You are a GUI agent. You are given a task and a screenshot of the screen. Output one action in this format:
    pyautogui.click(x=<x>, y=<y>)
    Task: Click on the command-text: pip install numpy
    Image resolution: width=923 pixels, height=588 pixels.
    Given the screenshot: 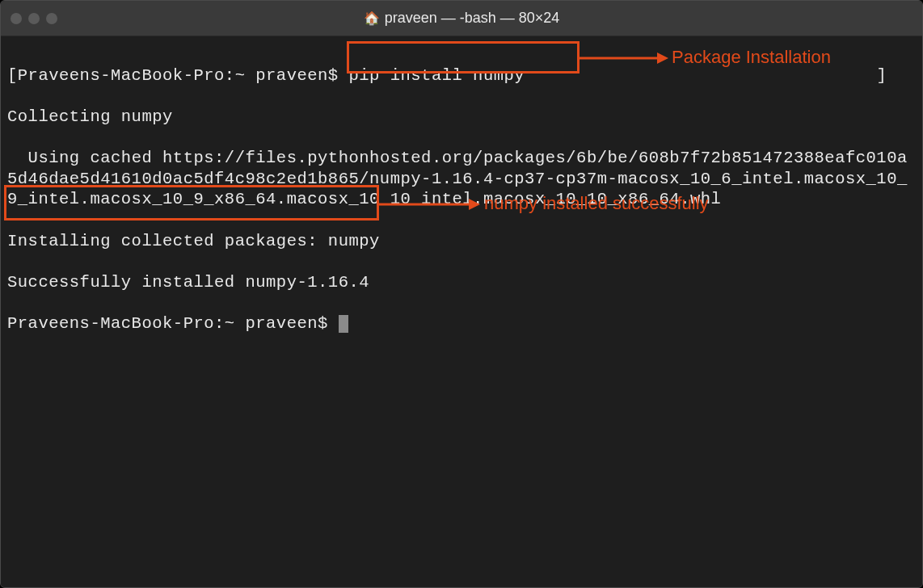 What is the action you would take?
    pyautogui.click(x=436, y=76)
    